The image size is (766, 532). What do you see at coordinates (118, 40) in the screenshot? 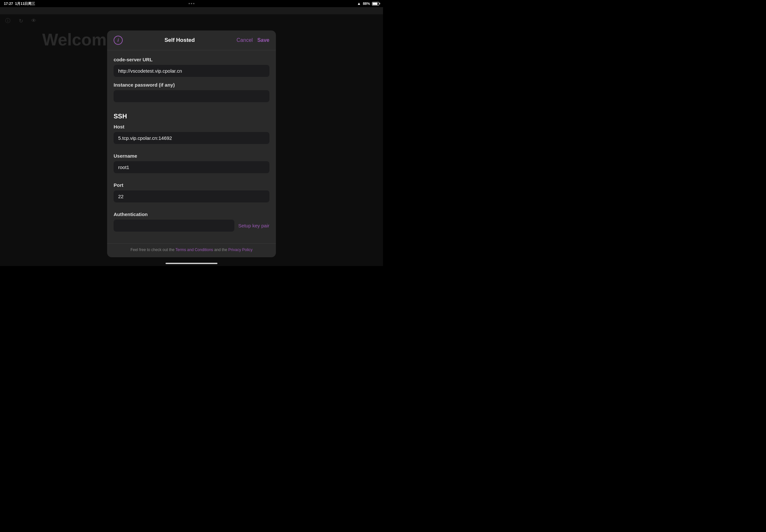
I see `modal-header-left: i` at bounding box center [118, 40].